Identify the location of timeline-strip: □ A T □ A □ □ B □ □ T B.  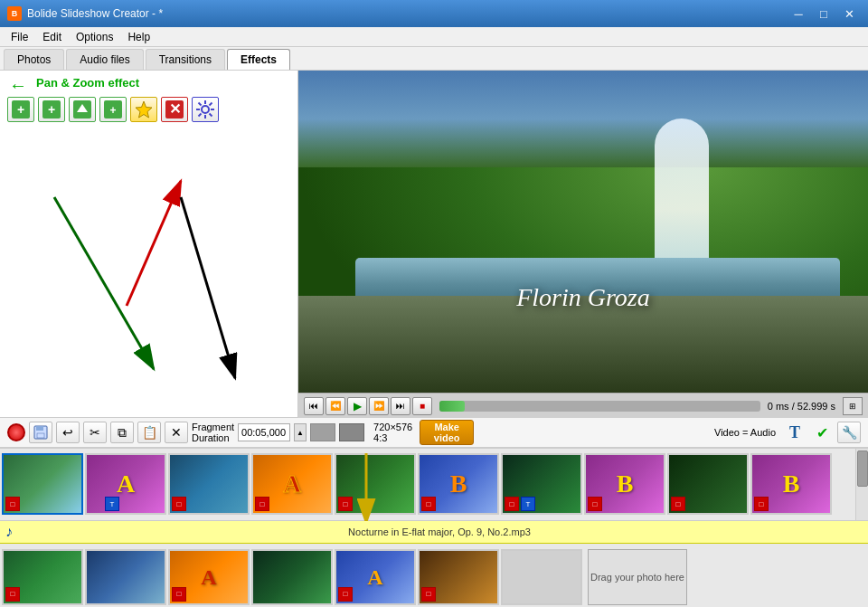
(434, 485).